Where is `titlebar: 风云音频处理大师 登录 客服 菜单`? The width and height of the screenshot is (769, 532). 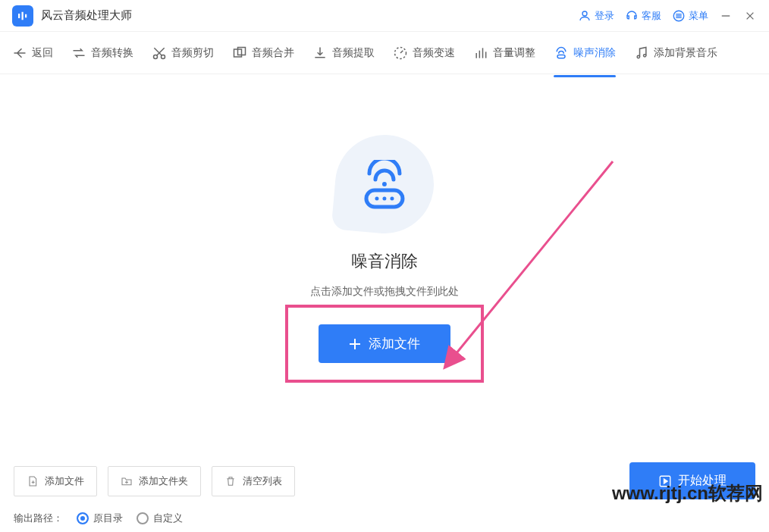
titlebar: 风云音频处理大师 登录 客服 菜单 is located at coordinates (384, 16).